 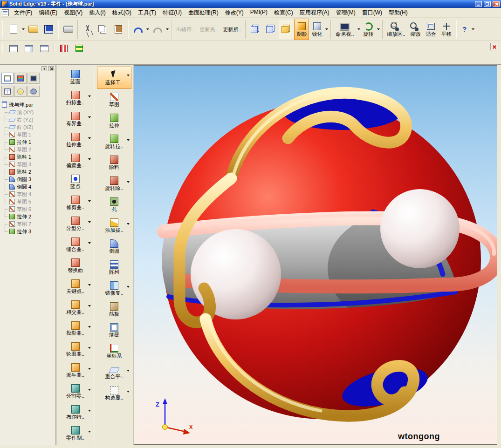 I want to click on title-bar: Solid Edge V19 - 零件 - [珠与球.par], so click(x=251, y=4).